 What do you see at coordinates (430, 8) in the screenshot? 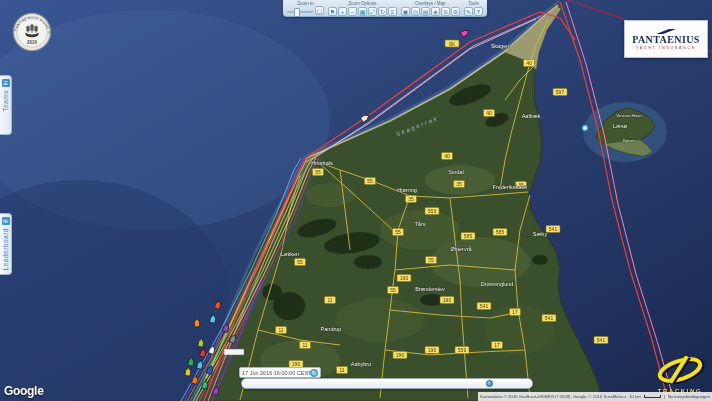
I see `toolbar-group-overlays: Overlays / Map ▣◎▤◈≋⚙` at bounding box center [430, 8].